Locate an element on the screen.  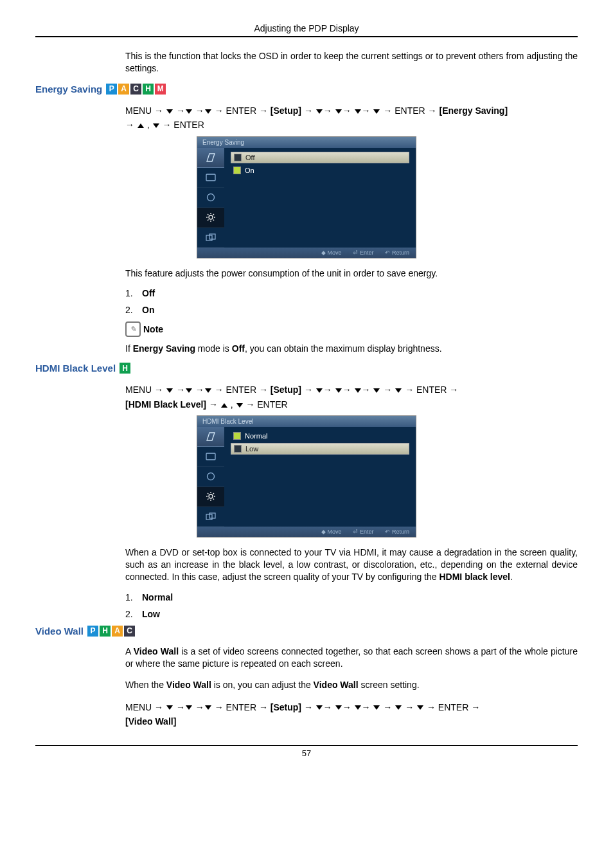
list-item-label: Low is located at coordinates (151, 614).